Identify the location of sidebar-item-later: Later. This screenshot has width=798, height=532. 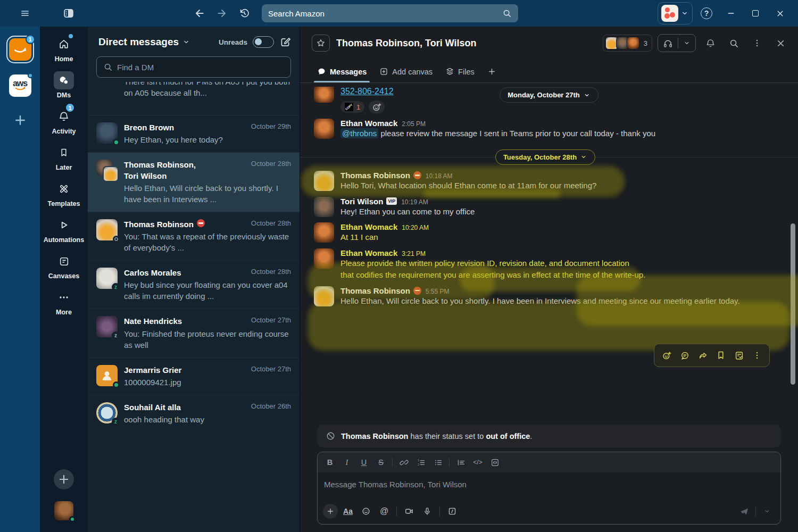
(64, 157).